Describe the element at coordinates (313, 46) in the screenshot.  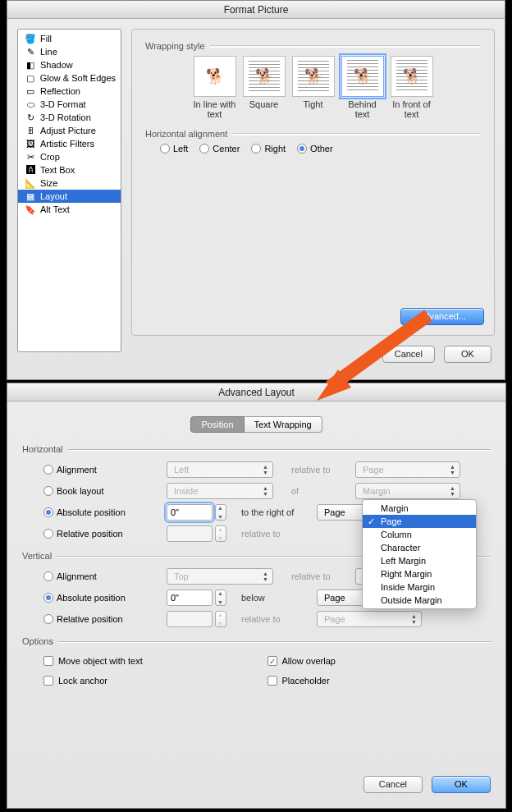
I see `wrapping-group-label: Wrapping style` at that location.